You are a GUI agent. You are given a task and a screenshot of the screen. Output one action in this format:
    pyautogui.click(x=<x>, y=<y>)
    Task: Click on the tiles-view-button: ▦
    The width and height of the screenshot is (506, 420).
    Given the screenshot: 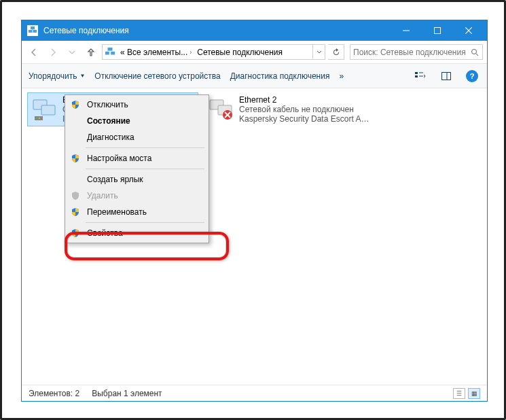 What is the action you would take?
    pyautogui.click(x=474, y=393)
    